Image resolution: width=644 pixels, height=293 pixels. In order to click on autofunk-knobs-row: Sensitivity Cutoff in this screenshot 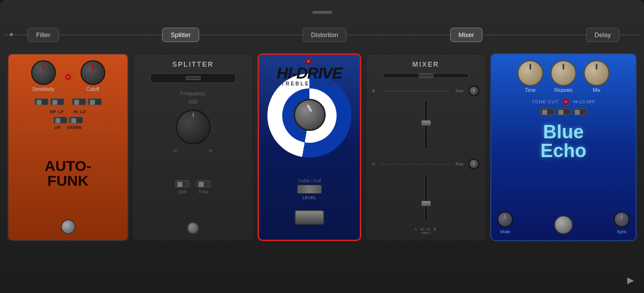, I will do `click(68, 76)`.